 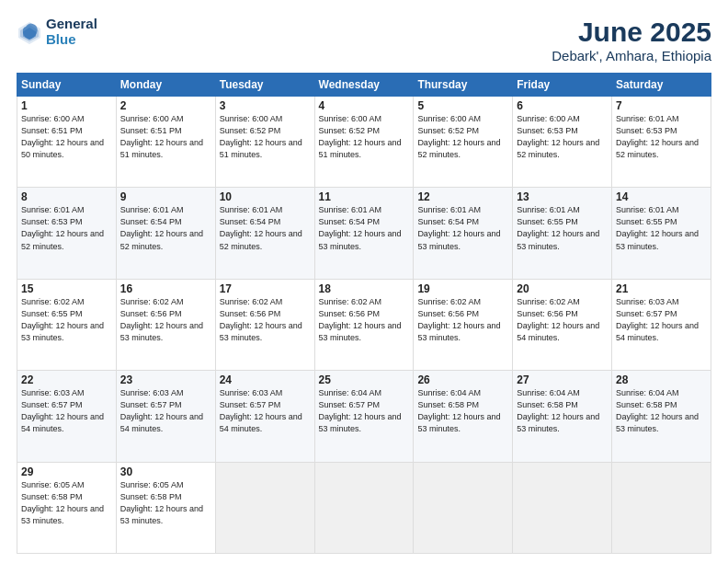 What do you see at coordinates (165, 106) in the screenshot?
I see `day-number: 2` at bounding box center [165, 106].